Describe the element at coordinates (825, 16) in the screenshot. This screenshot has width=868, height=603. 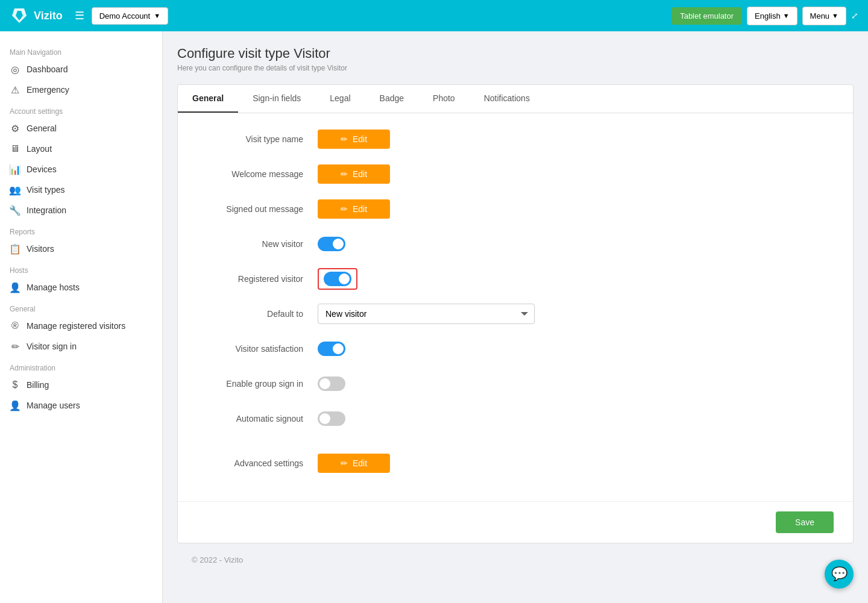
I see `menu-button: Menu ▼` at that location.